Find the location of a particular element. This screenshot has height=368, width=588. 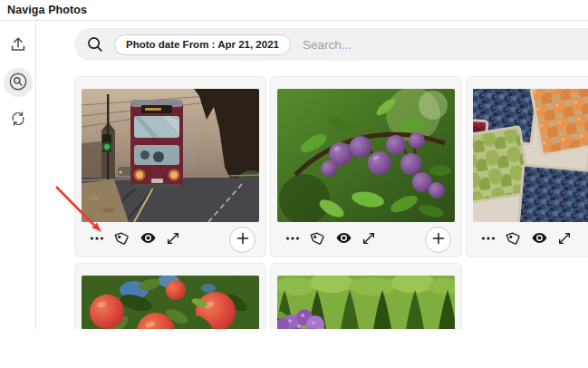

date-filter-chip: Photo date From : Apr 21, 2021 is located at coordinates (203, 45).